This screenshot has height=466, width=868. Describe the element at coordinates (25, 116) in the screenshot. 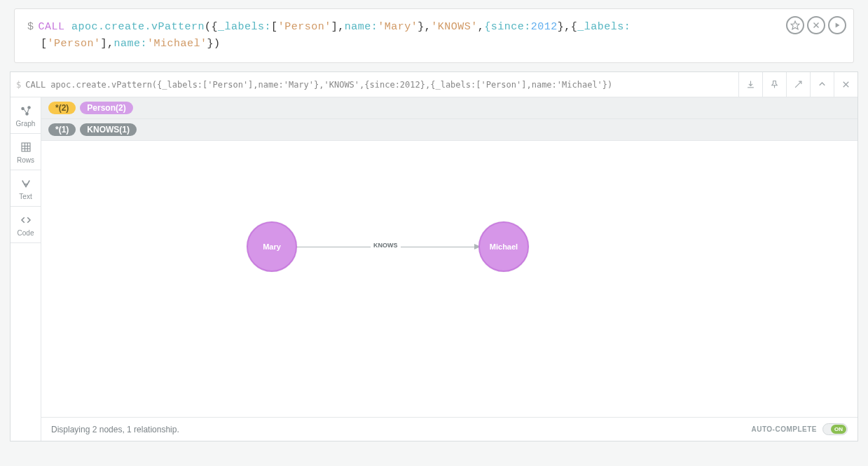

I see `view-tab-graph: Graph` at that location.